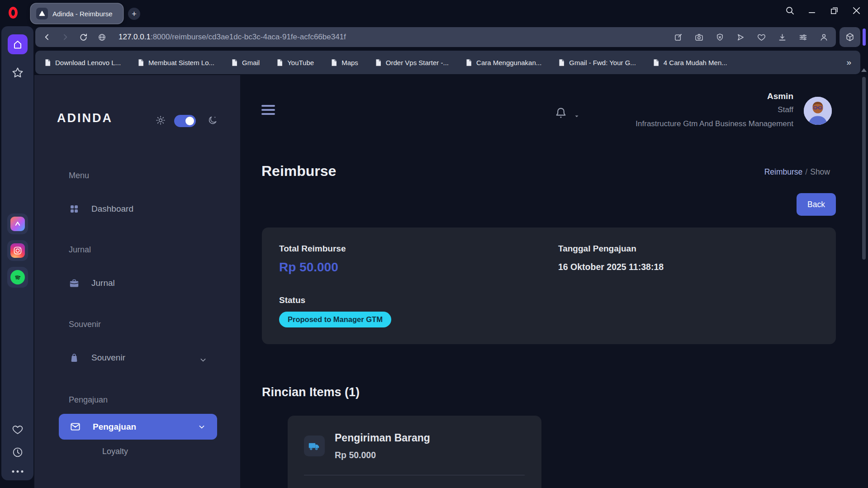  What do you see at coordinates (213, 120) in the screenshot?
I see `moon-icon` at bounding box center [213, 120].